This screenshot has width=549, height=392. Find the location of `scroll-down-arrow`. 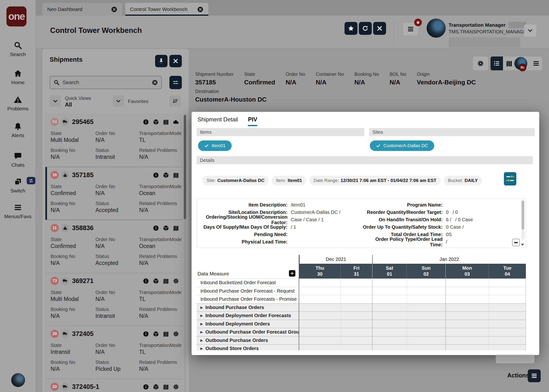

scroll-down-arrow is located at coordinates (522, 245).